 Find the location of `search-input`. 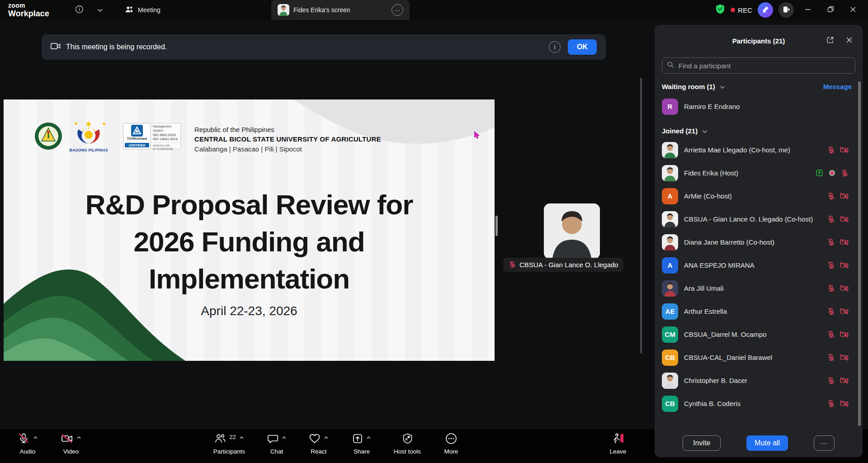

search-input is located at coordinates (764, 66).